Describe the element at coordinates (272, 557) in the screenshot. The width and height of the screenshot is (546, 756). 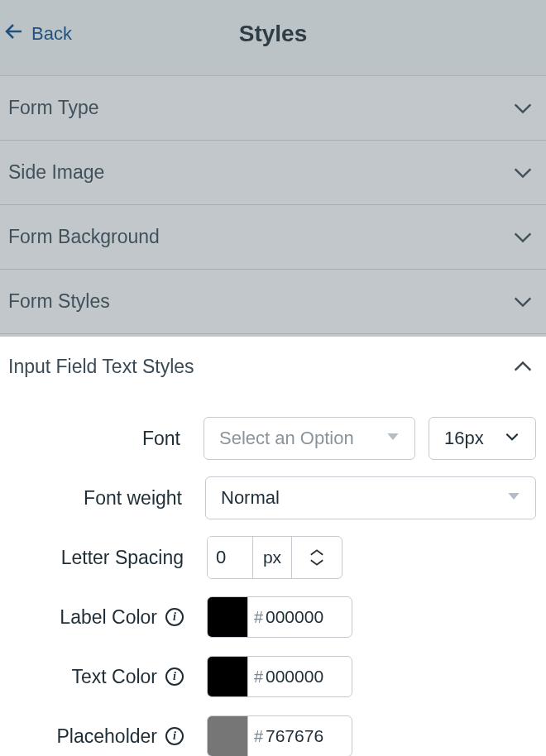
I see `unit-label: px` at that location.